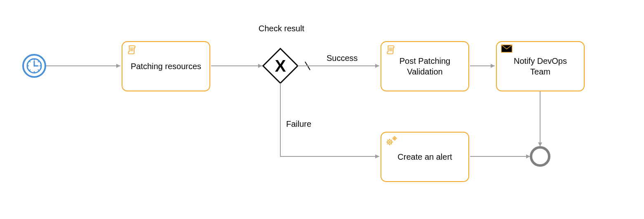 This screenshot has width=644, height=219. I want to click on task-notify-devops: Notify DevOps Team, so click(540, 66).